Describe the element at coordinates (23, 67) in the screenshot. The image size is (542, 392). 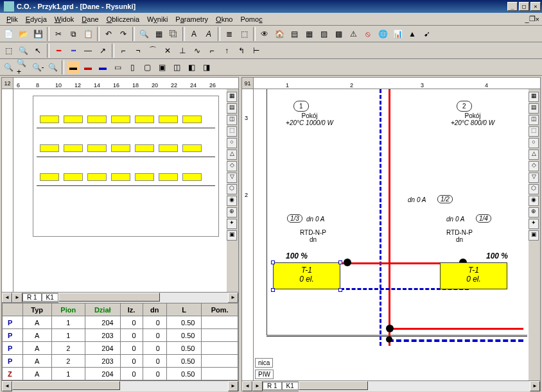
I see `zoom-plus-button: 🔍+` at that location.